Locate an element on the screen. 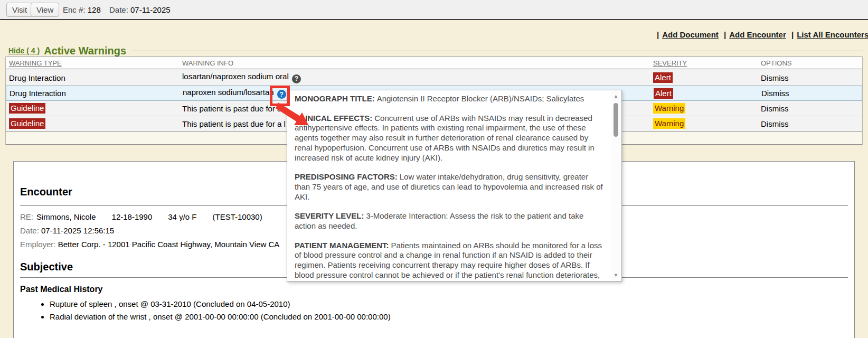  annotation-arrow-icon is located at coordinates (293, 114).